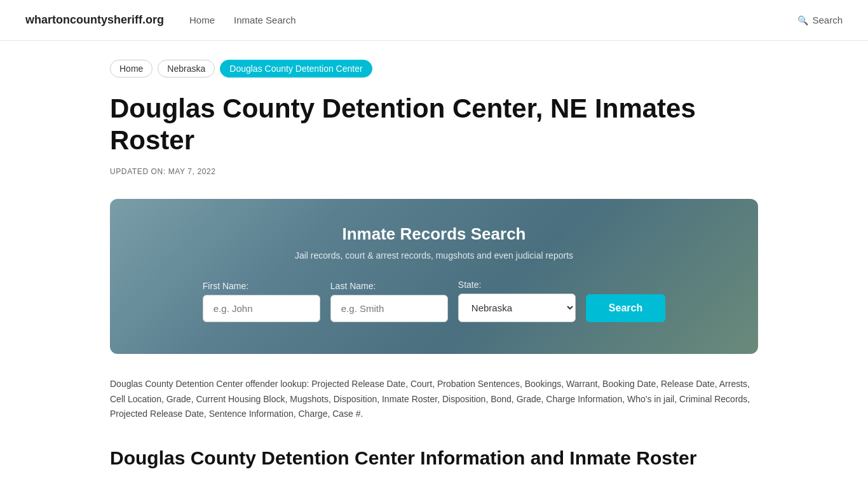 The height and width of the screenshot is (488, 868). I want to click on nav-home-link: Home, so click(202, 20).